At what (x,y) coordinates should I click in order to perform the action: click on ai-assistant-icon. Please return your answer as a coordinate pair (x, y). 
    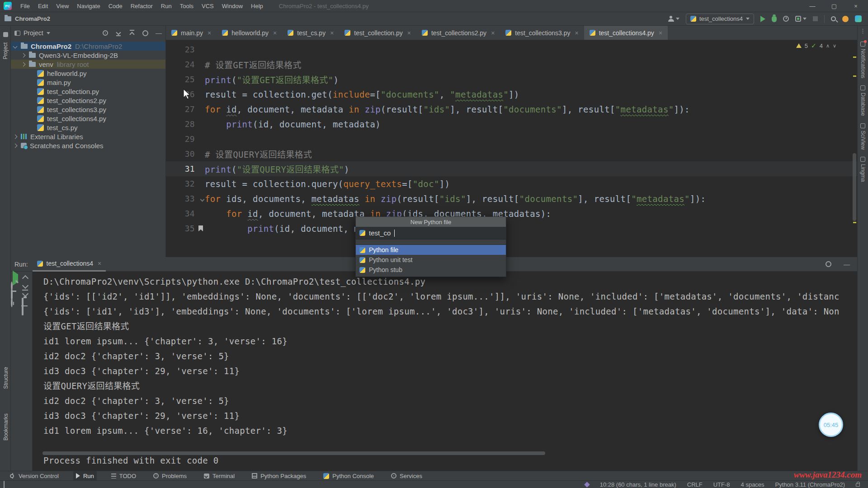
    Looking at the image, I should click on (858, 19).